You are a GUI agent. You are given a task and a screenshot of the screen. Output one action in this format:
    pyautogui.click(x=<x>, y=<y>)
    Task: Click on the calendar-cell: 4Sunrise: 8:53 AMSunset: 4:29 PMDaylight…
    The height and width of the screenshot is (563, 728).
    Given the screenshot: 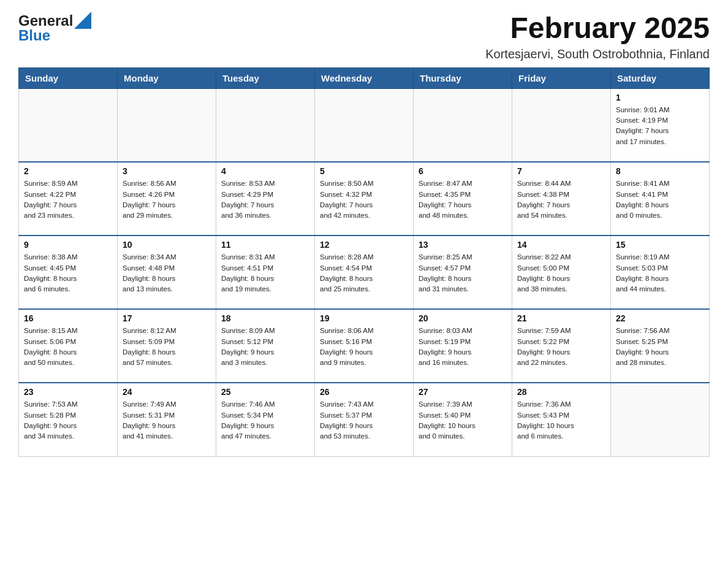 What is the action you would take?
    pyautogui.click(x=266, y=199)
    